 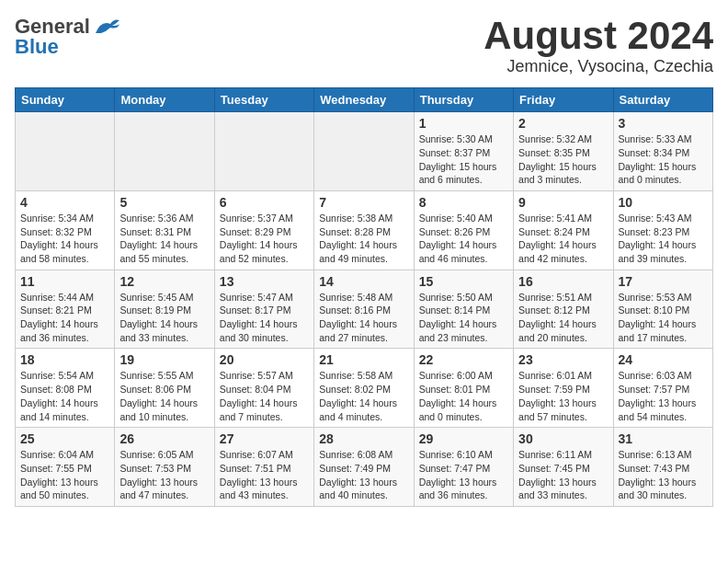 What do you see at coordinates (65, 230) in the screenshot?
I see `calendar-cell: 4Sunrise: 5:34 AMSunset: 8:32 PMDaylight…` at bounding box center [65, 230].